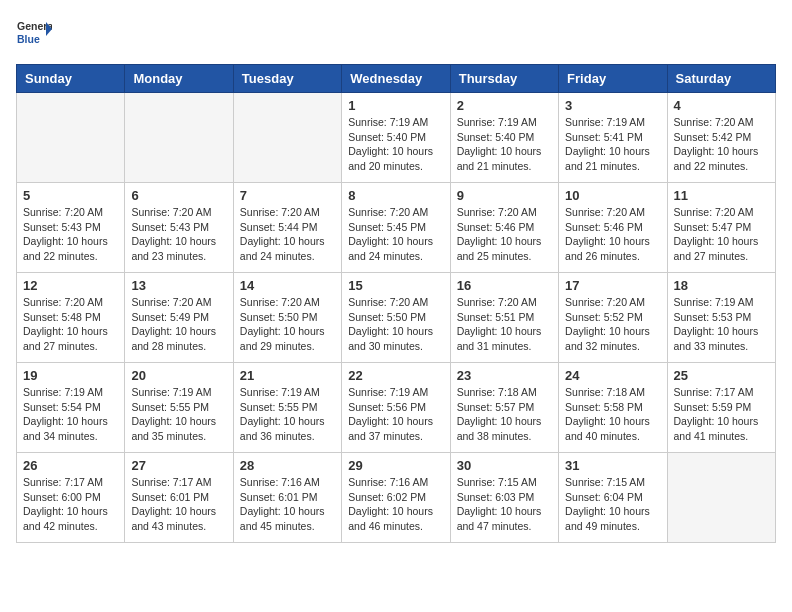 The image size is (792, 612). What do you see at coordinates (396, 498) in the screenshot?
I see `week-row-5: 26Sunrise: 7:17 AMSunset: 6:00 PMDayligh…` at bounding box center [396, 498].